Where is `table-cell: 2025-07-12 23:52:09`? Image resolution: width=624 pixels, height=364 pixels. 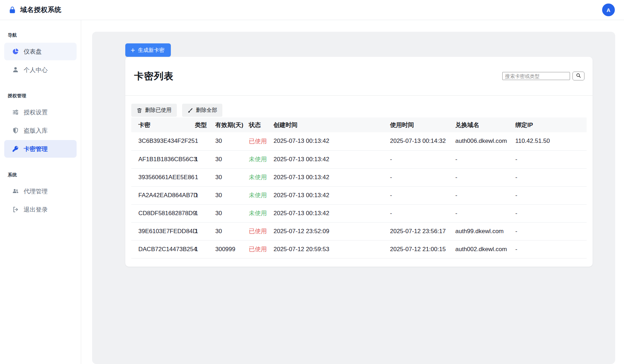 table-cell: 2025-07-12 23:52:09 is located at coordinates (332, 231).